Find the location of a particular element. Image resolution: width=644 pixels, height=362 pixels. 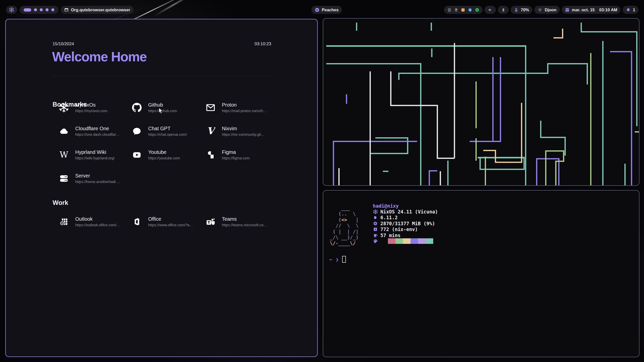

clock-date: mar. oct. 15 is located at coordinates (584, 10).